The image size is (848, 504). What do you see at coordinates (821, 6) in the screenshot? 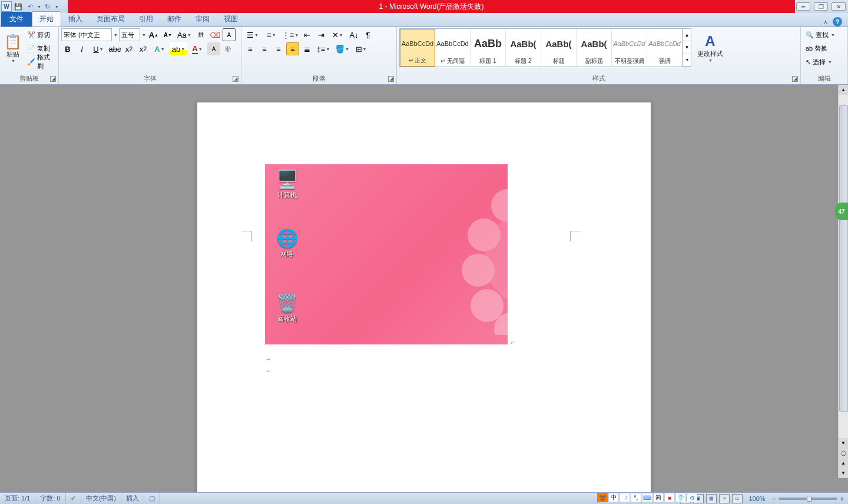
I see `restore-button: ❐` at bounding box center [821, 6].